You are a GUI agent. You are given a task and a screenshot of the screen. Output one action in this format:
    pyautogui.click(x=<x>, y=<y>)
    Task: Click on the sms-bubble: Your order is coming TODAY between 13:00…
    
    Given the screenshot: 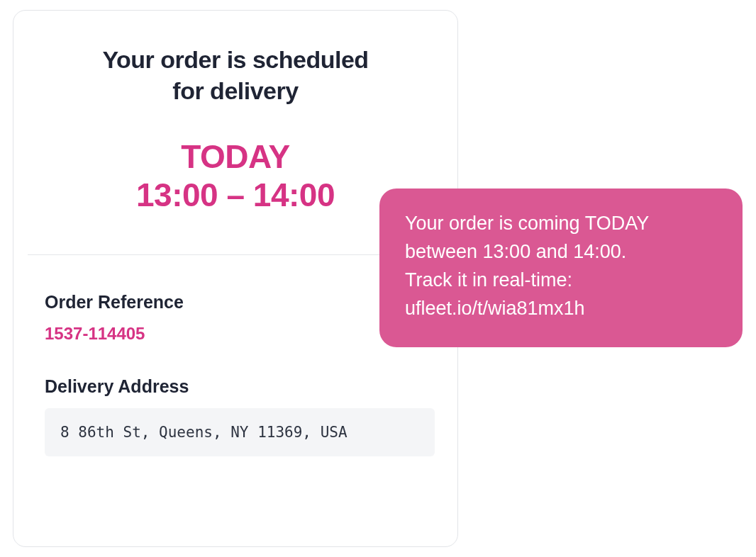 What is the action you would take?
    pyautogui.click(x=561, y=268)
    